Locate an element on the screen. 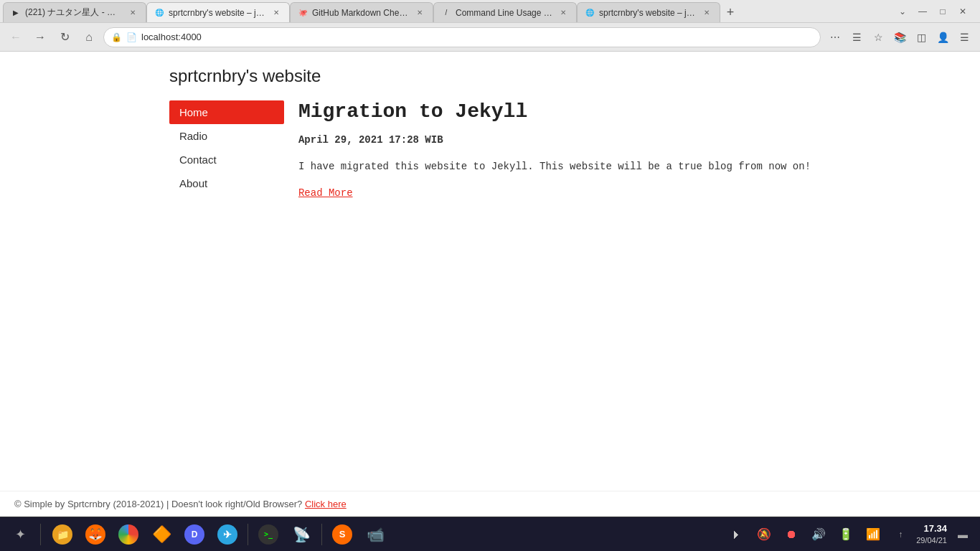  taskbar-vlc: 🔶 is located at coordinates (161, 534).